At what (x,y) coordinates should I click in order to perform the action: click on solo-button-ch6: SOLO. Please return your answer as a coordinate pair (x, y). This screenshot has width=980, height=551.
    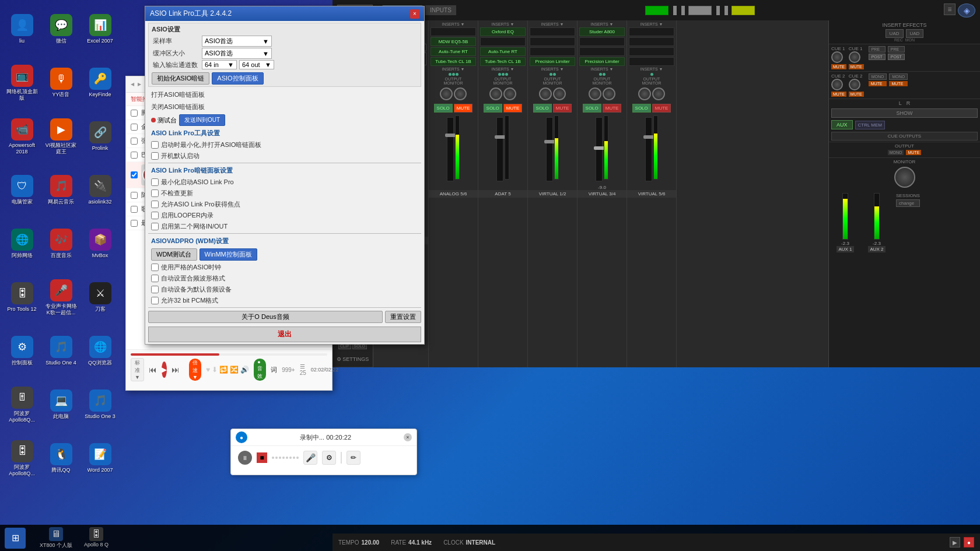
    Looking at the image, I should click on (642, 108).